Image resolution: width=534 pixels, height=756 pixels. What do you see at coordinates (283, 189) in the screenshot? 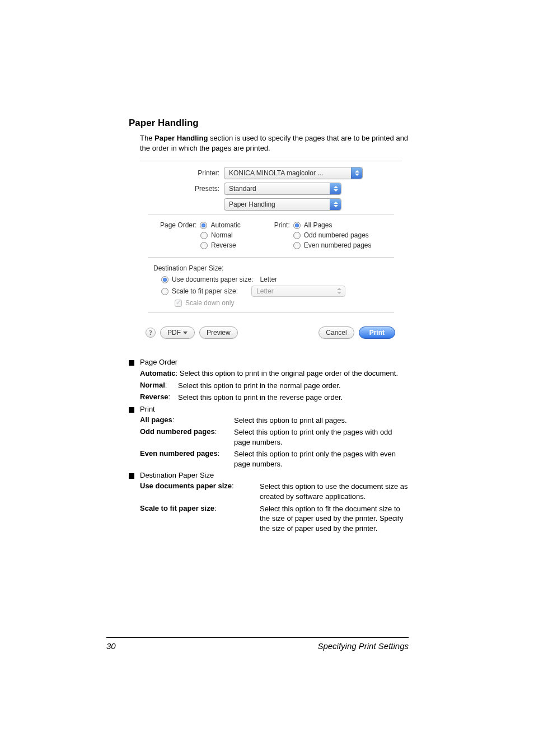
I see `presets-select: Standard` at bounding box center [283, 189].